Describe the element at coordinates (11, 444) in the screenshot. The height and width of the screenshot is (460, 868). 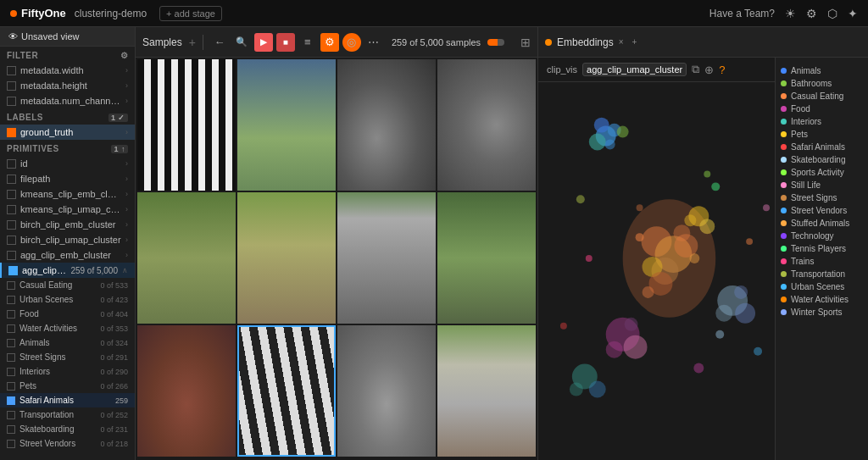
I see `street-vendors-checkbox` at that location.